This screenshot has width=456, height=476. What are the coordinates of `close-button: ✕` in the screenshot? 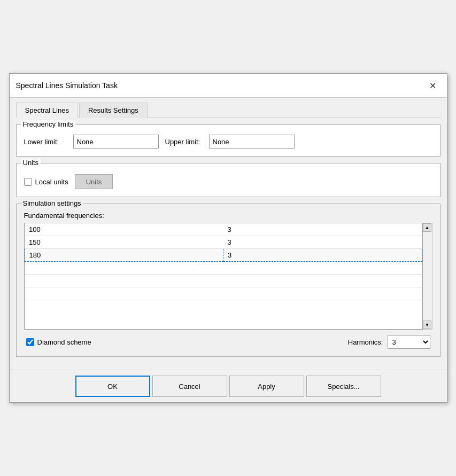 It's located at (433, 85).